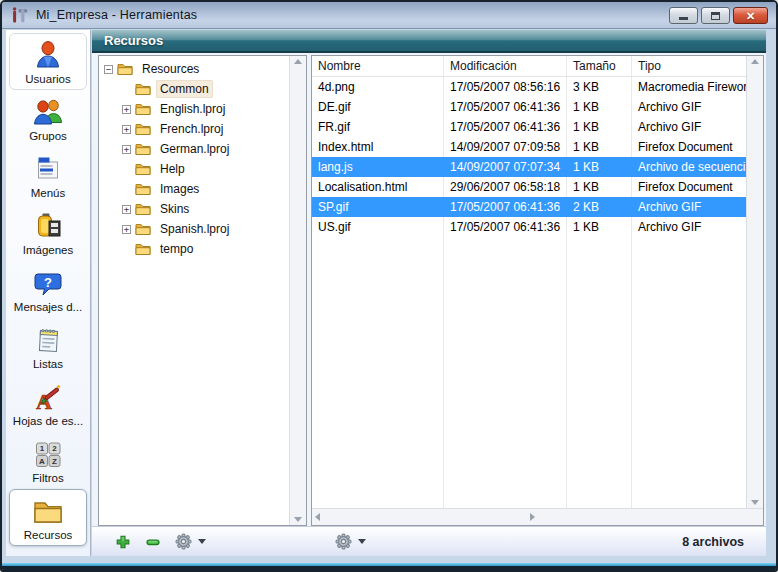  What do you see at coordinates (318, 517) in the screenshot?
I see `scroll-left-icon` at bounding box center [318, 517].